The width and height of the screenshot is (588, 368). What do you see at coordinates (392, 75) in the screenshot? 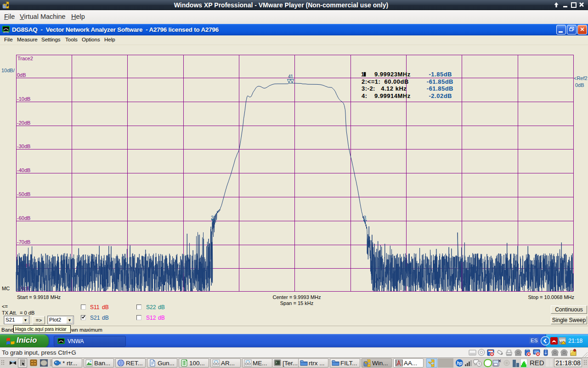
I see `svg-text: 9.99923MHz` at bounding box center [392, 75].